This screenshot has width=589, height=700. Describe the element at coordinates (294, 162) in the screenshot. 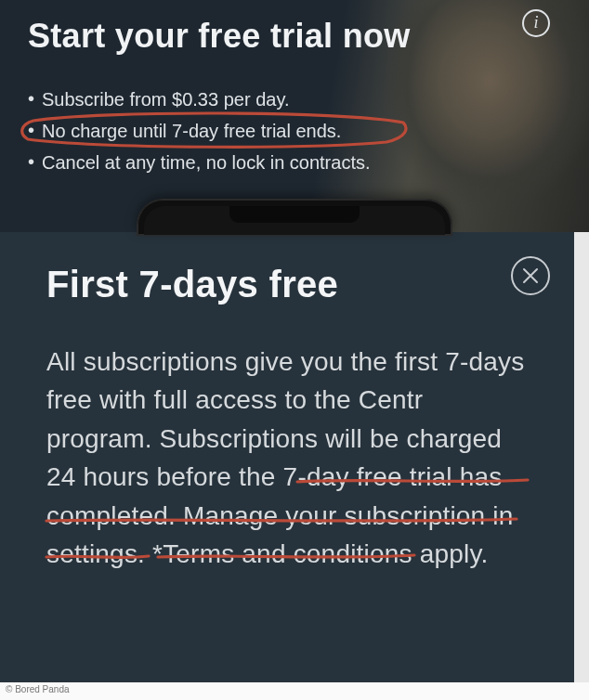

I see `bullet-item: • Cancel at any time, no lock in contrac…` at that location.